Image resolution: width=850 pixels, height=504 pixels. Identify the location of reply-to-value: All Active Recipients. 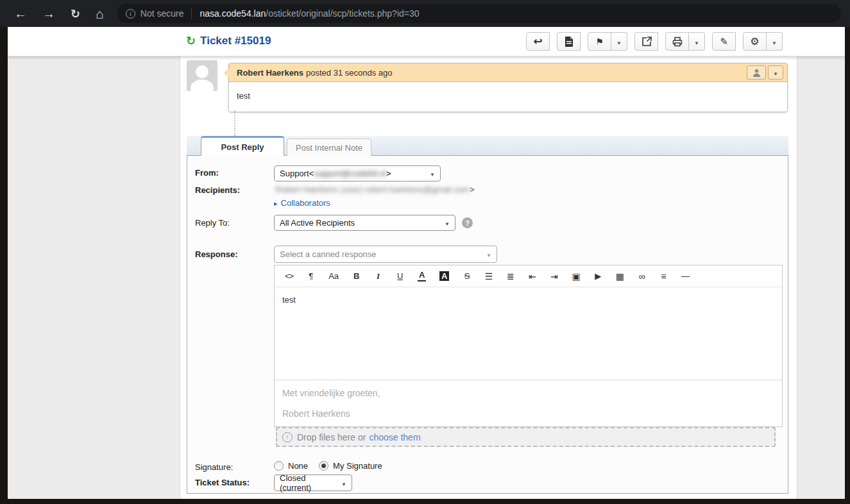
(317, 223).